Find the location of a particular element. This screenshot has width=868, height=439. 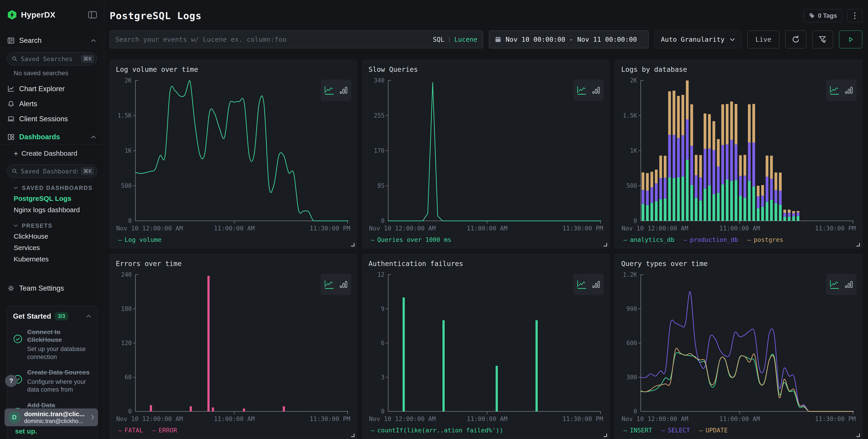

legend-item: —Log volume is located at coordinates (140, 240).